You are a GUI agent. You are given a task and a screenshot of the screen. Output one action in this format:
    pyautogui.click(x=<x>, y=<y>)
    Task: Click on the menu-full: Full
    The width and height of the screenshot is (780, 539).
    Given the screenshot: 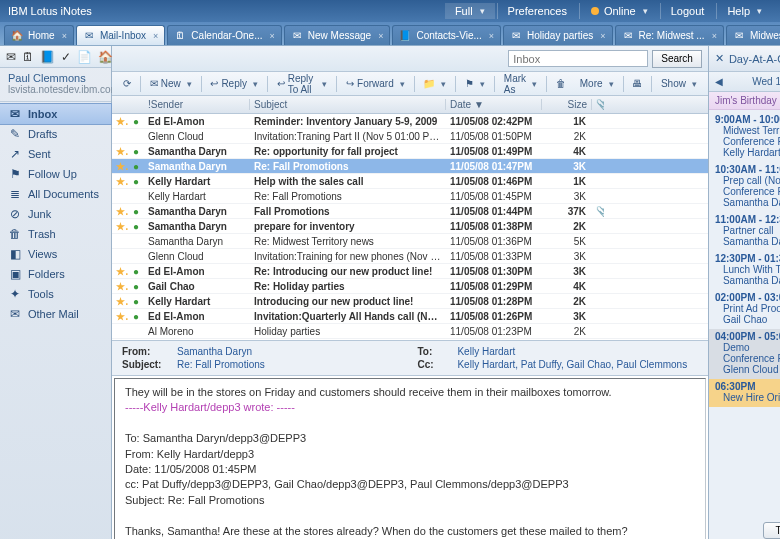 What is the action you would take?
    pyautogui.click(x=470, y=11)
    